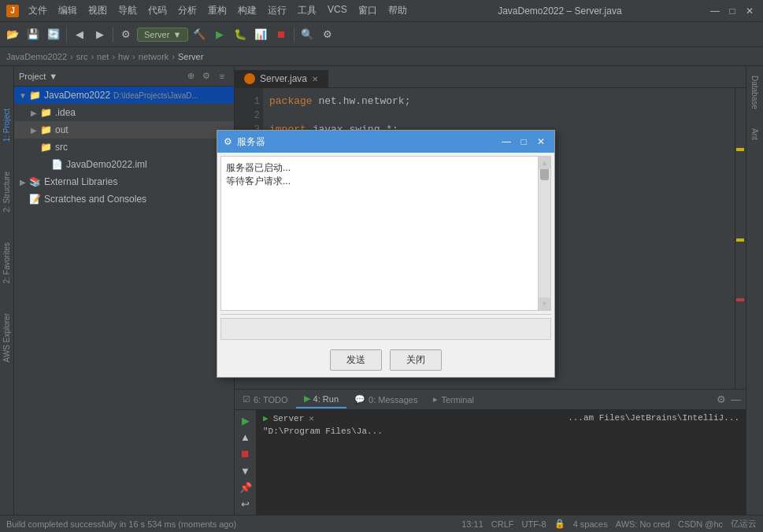 The width and height of the screenshot is (763, 532). I want to click on menu-navigate: 导航, so click(128, 11).